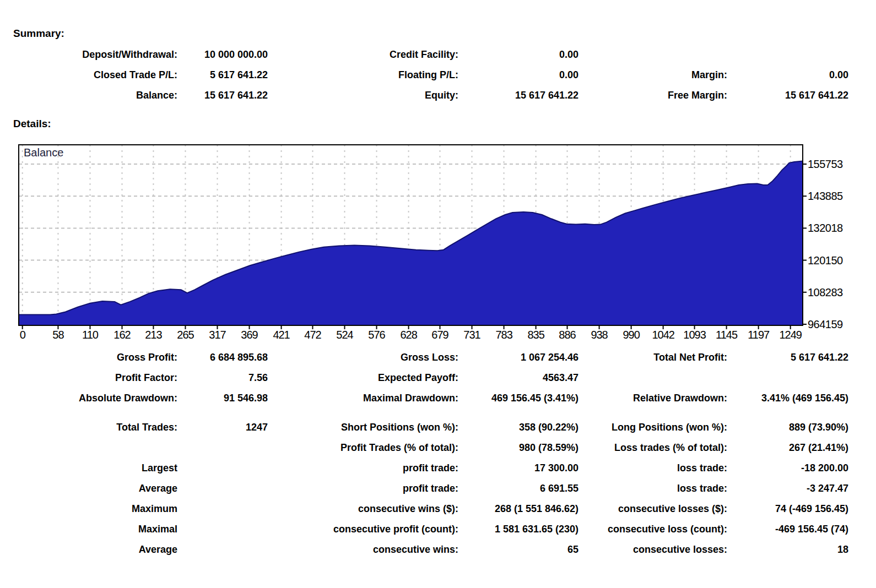  What do you see at coordinates (726, 335) in the screenshot?
I see `x-axis-tick-label: 1145` at bounding box center [726, 335].